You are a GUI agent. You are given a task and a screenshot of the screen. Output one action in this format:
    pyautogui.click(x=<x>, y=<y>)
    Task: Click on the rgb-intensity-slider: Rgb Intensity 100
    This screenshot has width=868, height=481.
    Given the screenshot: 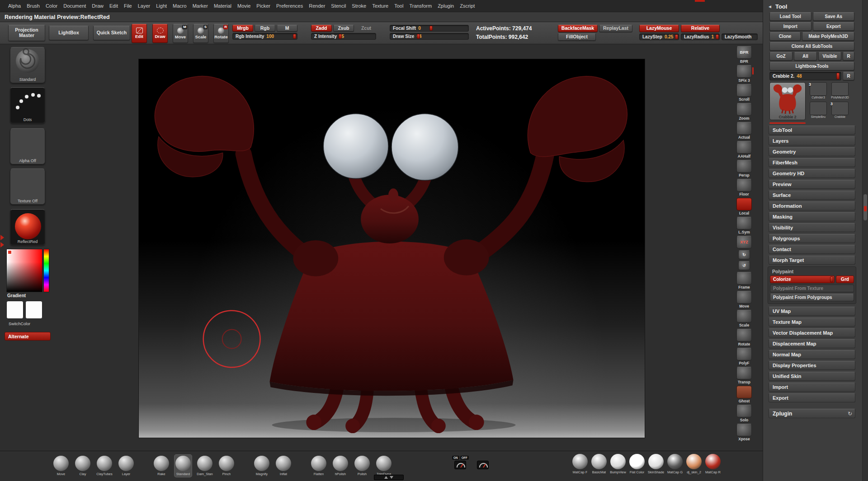 What is the action you would take?
    pyautogui.click(x=265, y=36)
    